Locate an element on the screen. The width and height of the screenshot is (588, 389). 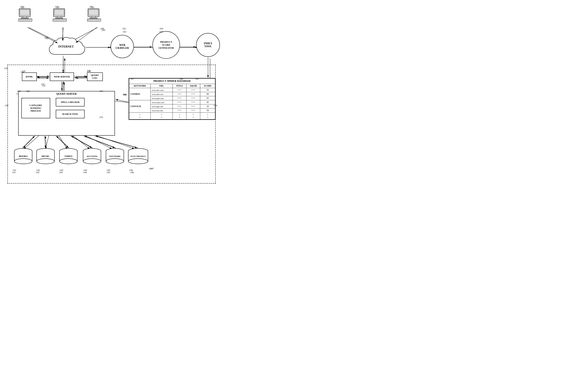
web-crawler-node: WEB CRAWLER is located at coordinates (122, 47).